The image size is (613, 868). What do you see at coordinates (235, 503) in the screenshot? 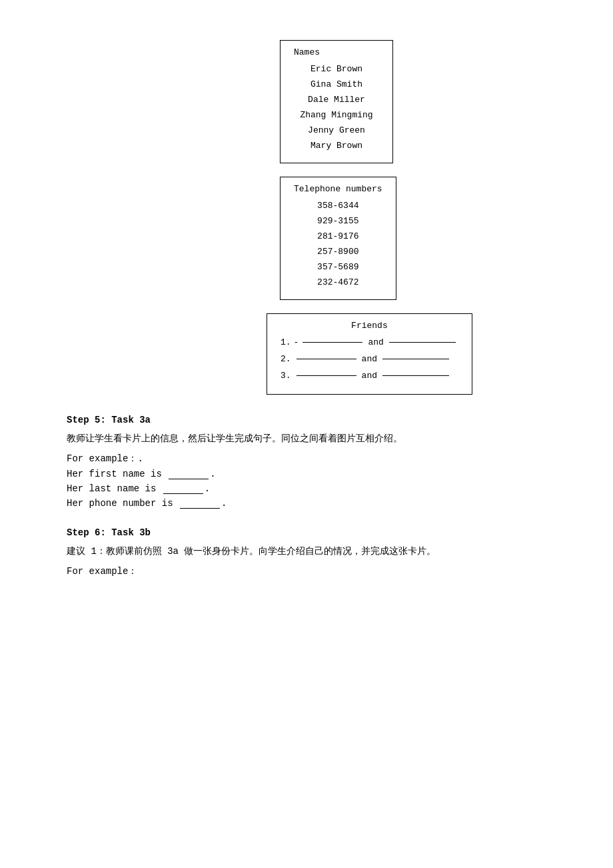
I see `step5-line3: Her phone number is .` at bounding box center [235, 503].